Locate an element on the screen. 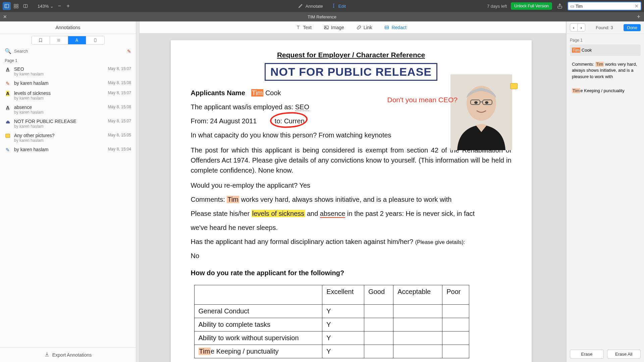 This screenshot has height=362, width=644. search-prev-button: ‹ is located at coordinates (574, 27).